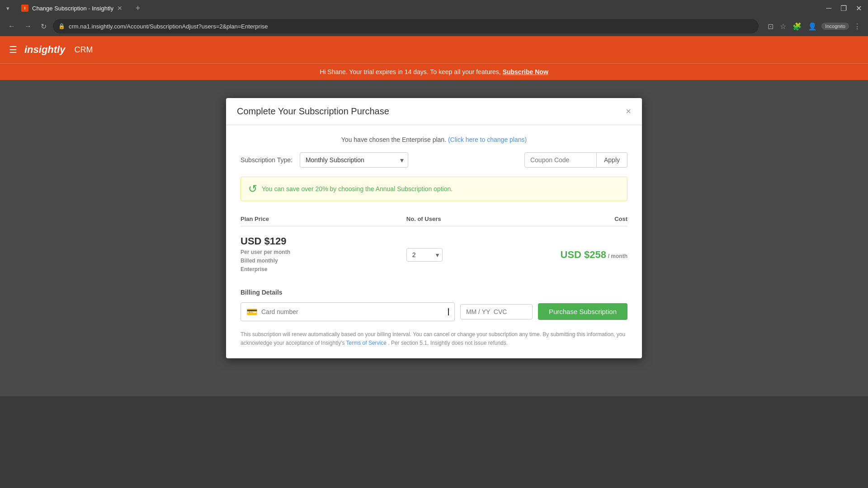  I want to click on modal-header: Complete Your Subscription Purchase ×, so click(434, 112).